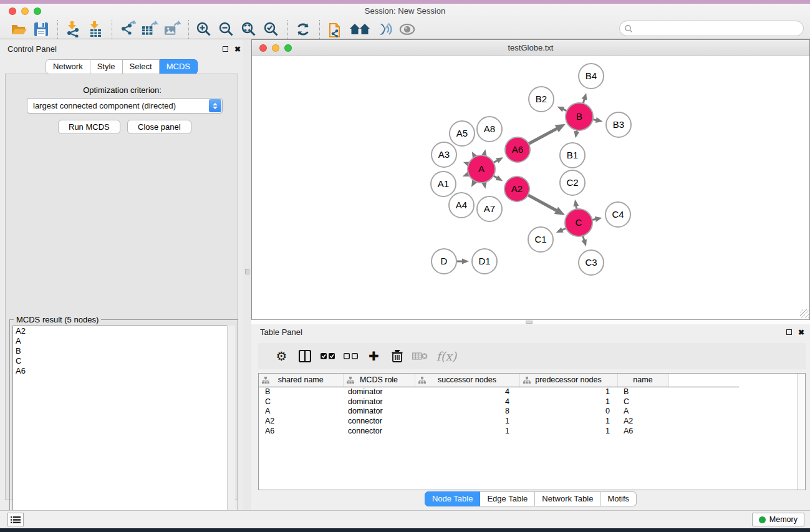  I want to click on graph-node-A: A, so click(481, 169).